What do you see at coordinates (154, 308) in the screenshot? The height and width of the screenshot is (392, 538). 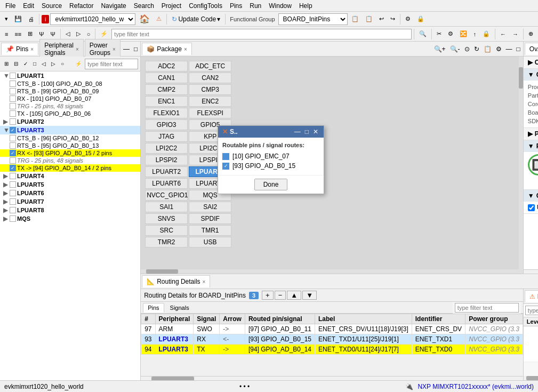 I see `subtab-pins: Pins` at bounding box center [154, 308].